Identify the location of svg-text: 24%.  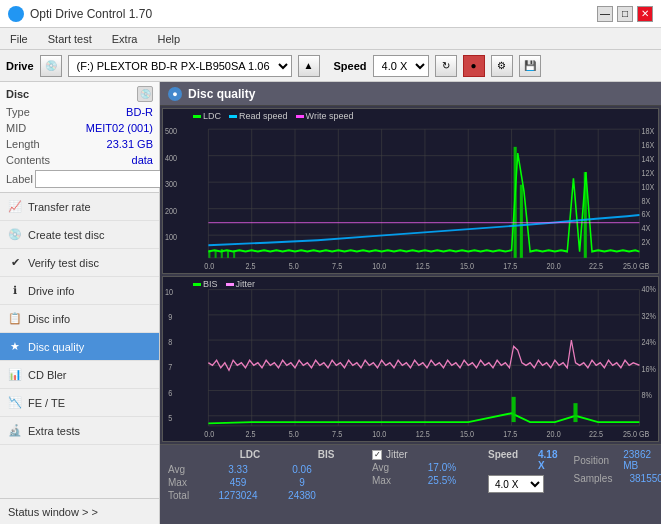
(649, 342).